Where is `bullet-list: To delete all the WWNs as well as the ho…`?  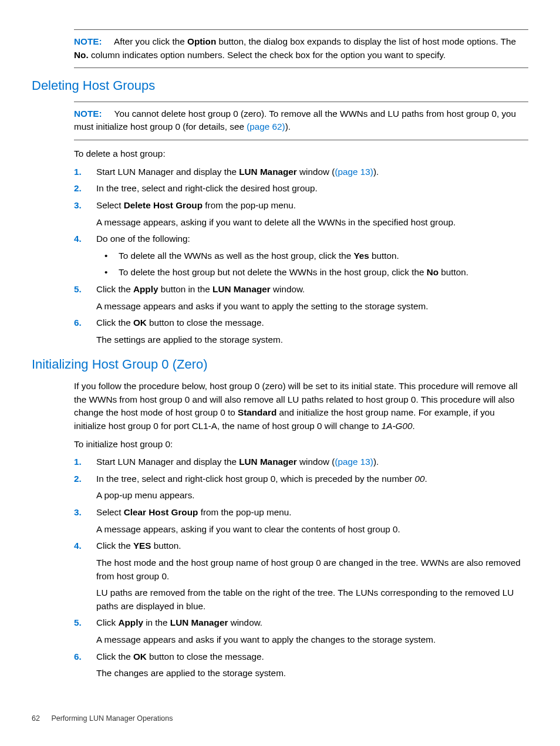 bullet-list: To delete all the WWNs as well as the ho… is located at coordinates (312, 264).